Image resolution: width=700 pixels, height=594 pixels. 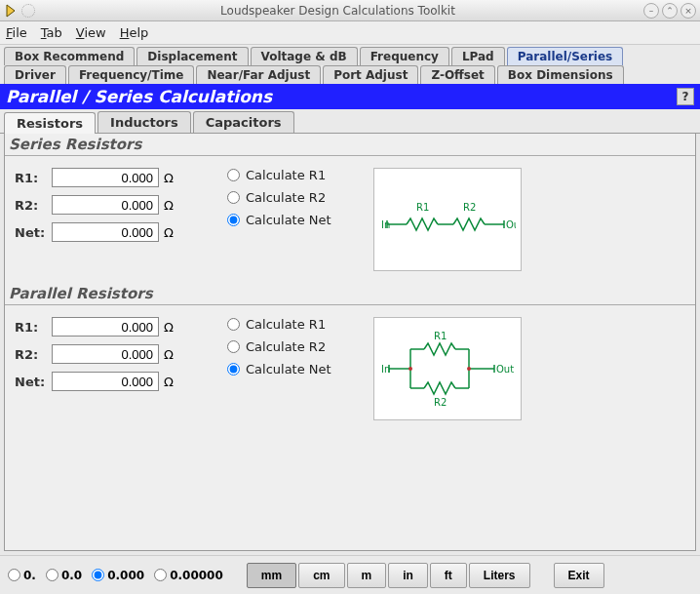 I want to click on tab-parallel-series: Parallel/Series, so click(x=565, y=57).